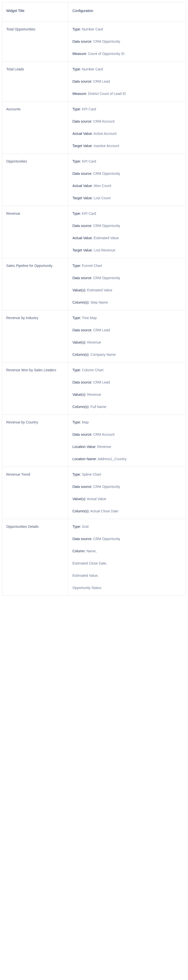  What do you see at coordinates (87, 588) in the screenshot?
I see `config-value: Opportunity Status` at bounding box center [87, 588].